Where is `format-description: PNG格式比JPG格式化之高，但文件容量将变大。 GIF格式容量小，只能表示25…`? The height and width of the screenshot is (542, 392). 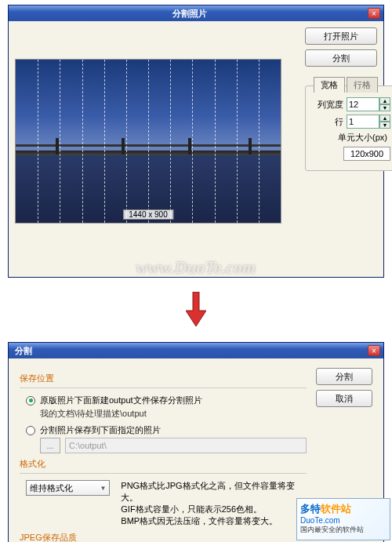
format-description: PNG格式比JPG格式化之高，但文件容量将变大。 GIF格式容量小，只能表示25… is located at coordinates (213, 504).